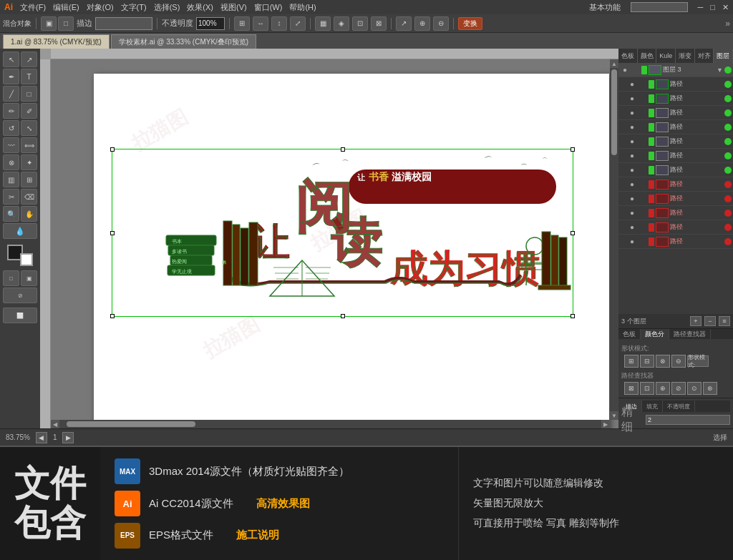 The width and height of the screenshot is (733, 560). Describe the element at coordinates (11, 214) in the screenshot. I see `zoom-tool: 🔍` at that location.